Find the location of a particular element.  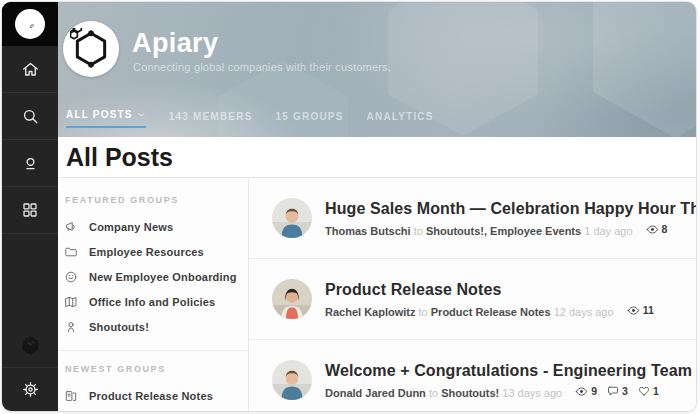

smiley-icon is located at coordinates (71, 277).